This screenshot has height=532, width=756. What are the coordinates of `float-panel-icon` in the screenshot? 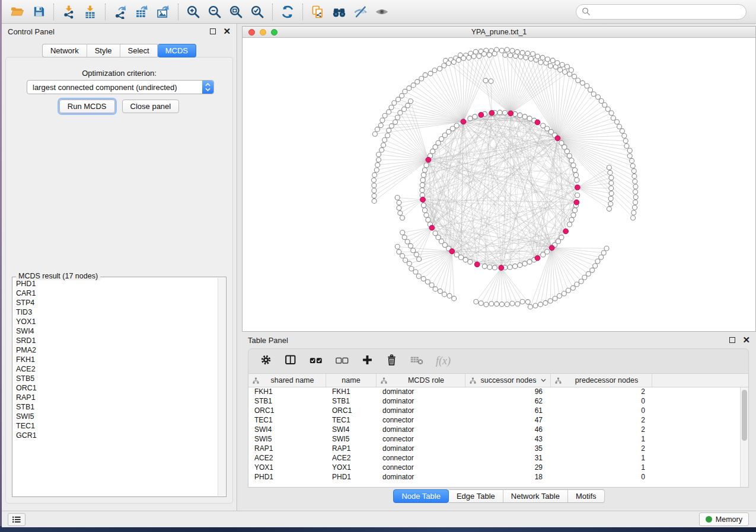 It's located at (213, 31).